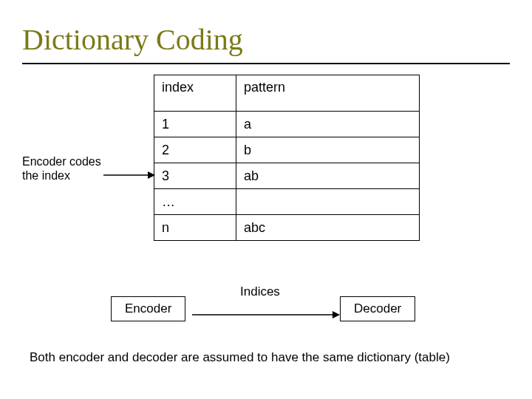 Image resolution: width=532 pixels, height=399 pixels. Describe the element at coordinates (260, 292) in the screenshot. I see `indices-label: Indices` at that location.